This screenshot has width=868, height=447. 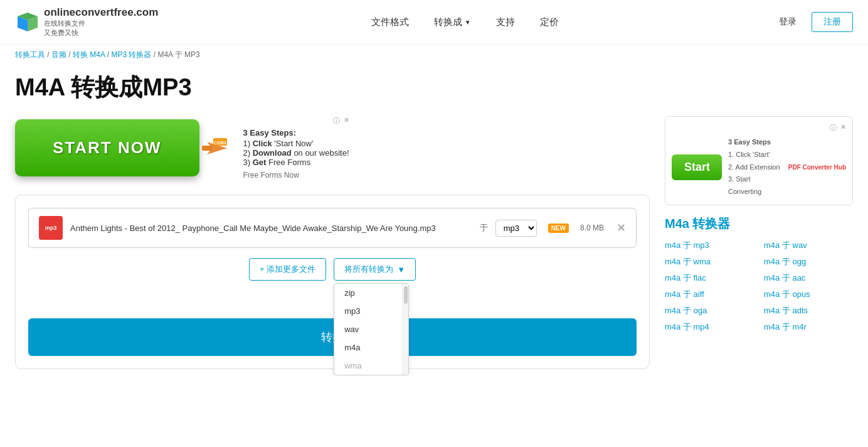 What do you see at coordinates (390, 23) in the screenshot?
I see `nav-item-file-format: 文件格式` at bounding box center [390, 23].